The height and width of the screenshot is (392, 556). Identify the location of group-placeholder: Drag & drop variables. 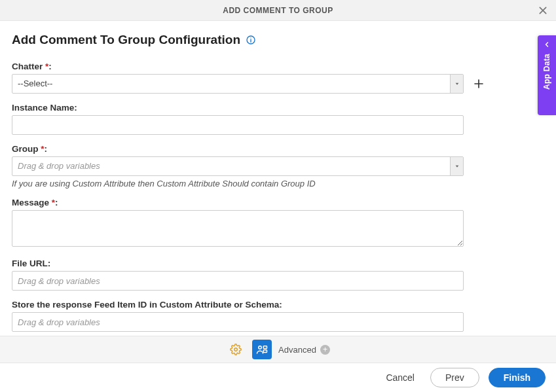
(238, 166).